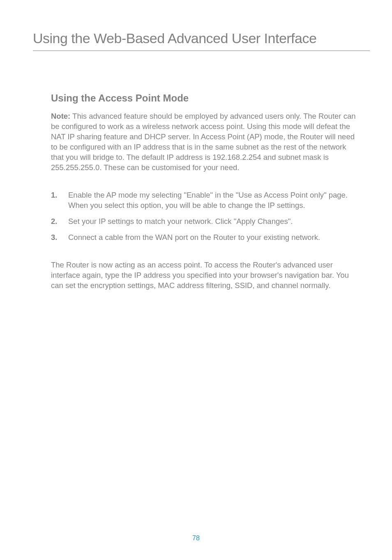 Image resolution: width=392 pixels, height=560 pixels. I want to click on page-title: Using the Web-Based Advanced User Interf…, so click(201, 41).